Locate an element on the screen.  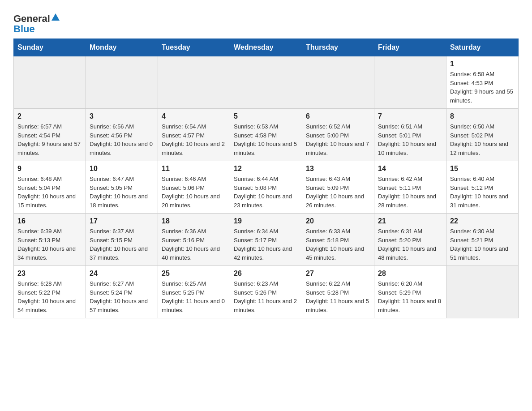
day-number: 2 is located at coordinates (50, 116).